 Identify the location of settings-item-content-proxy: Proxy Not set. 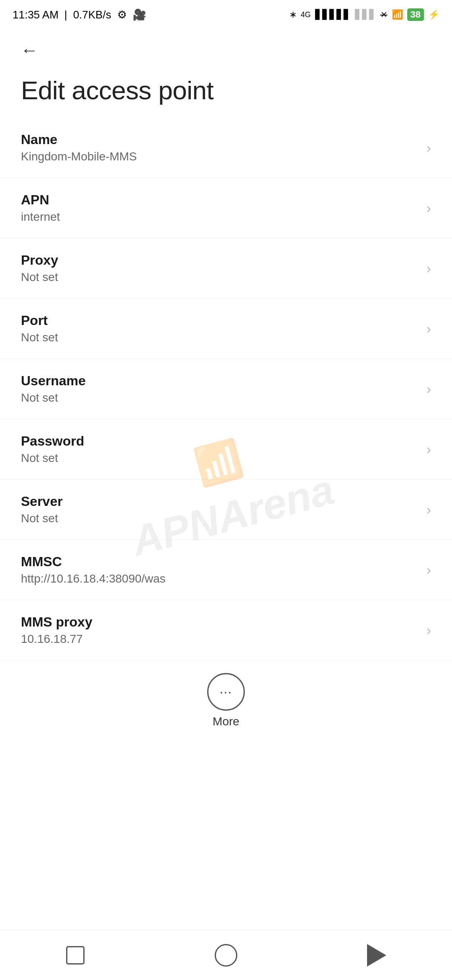
(219, 268).